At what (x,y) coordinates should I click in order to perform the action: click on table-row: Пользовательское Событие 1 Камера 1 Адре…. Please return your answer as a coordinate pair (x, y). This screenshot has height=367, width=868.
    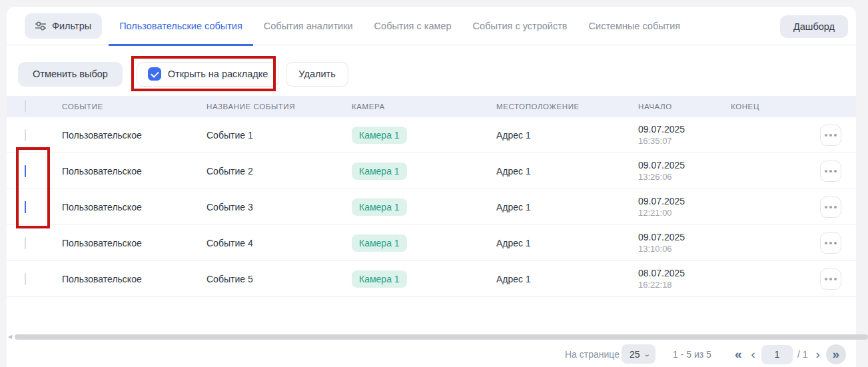
    Looking at the image, I should click on (432, 135).